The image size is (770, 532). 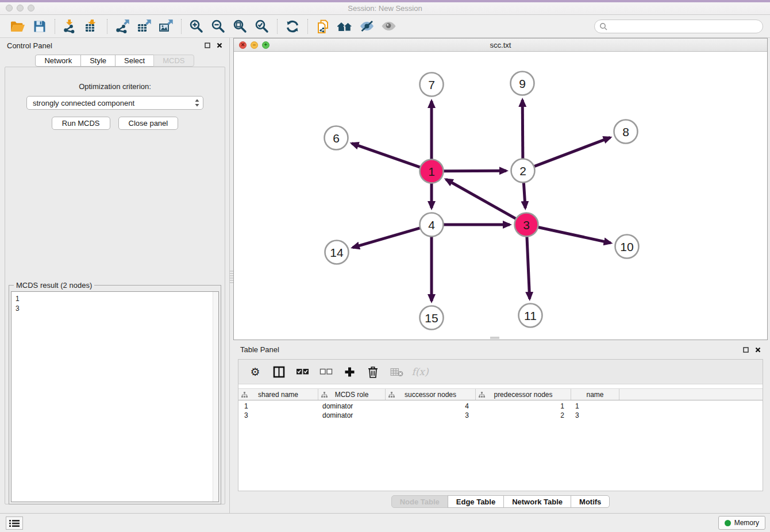 I want to click on zoom-out-button, so click(x=218, y=26).